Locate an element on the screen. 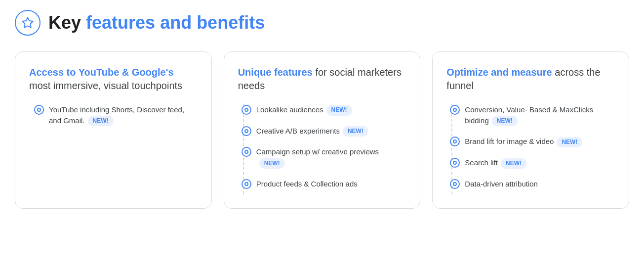 This screenshot has width=644, height=278. list-item: Creative A/B experimentsNEW! is located at coordinates (325, 132).